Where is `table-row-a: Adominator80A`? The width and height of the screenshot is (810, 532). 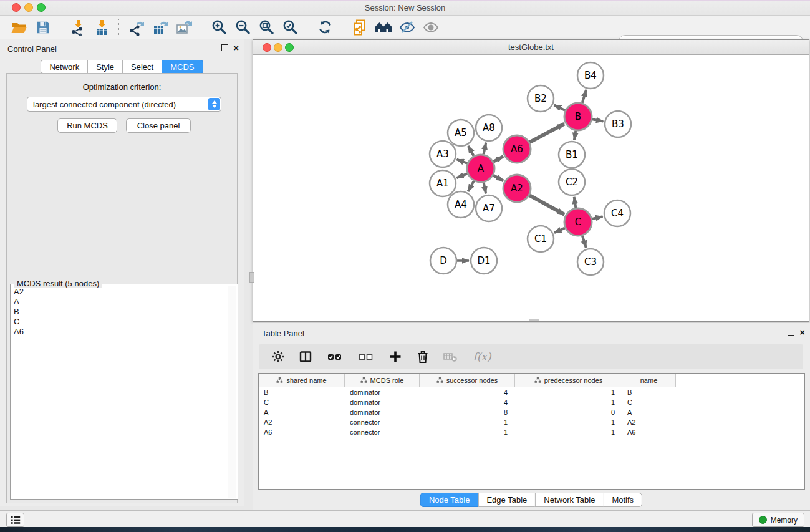
table-row-a: Adominator80A is located at coordinates (531, 412).